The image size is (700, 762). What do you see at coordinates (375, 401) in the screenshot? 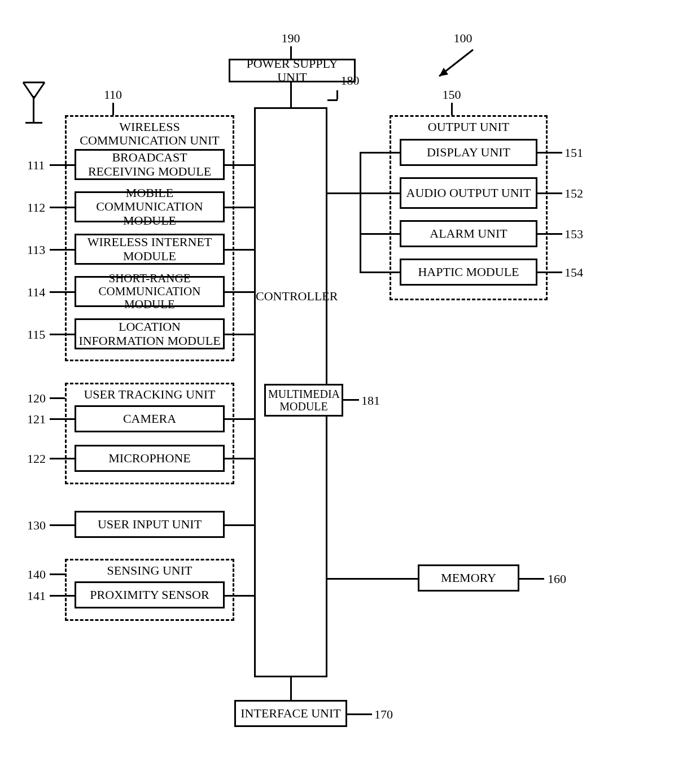
I see `ref-multimedia: 181` at bounding box center [375, 401].